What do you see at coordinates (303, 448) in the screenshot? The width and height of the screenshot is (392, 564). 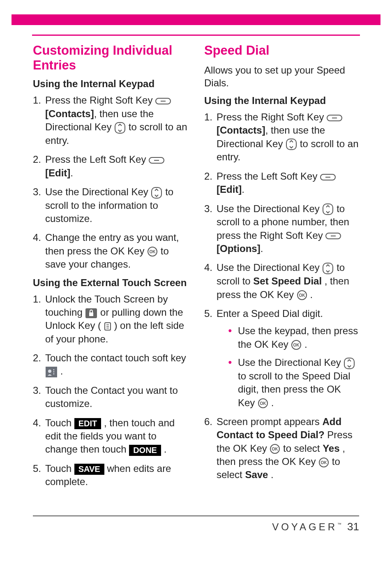 I see `text: to select` at bounding box center [303, 448].